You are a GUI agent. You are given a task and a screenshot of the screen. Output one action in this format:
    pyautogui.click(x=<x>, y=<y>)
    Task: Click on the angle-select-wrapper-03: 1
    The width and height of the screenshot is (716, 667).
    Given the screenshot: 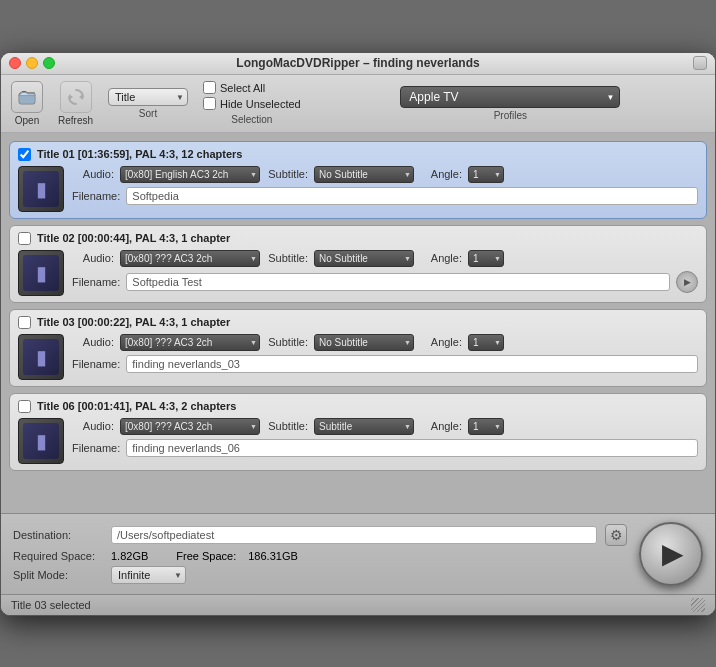 What is the action you would take?
    pyautogui.click(x=486, y=342)
    